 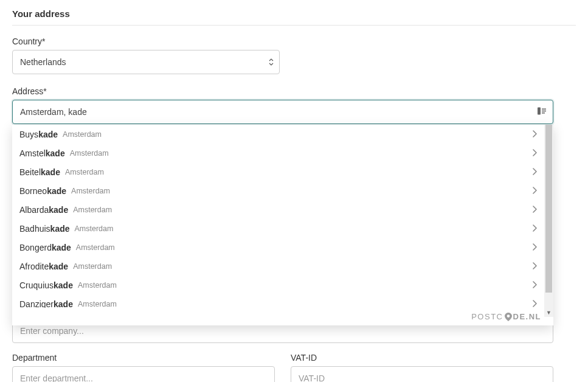 What do you see at coordinates (278, 172) in the screenshot?
I see `suggestion-item: BeitelkadeAmsterdam` at bounding box center [278, 172].